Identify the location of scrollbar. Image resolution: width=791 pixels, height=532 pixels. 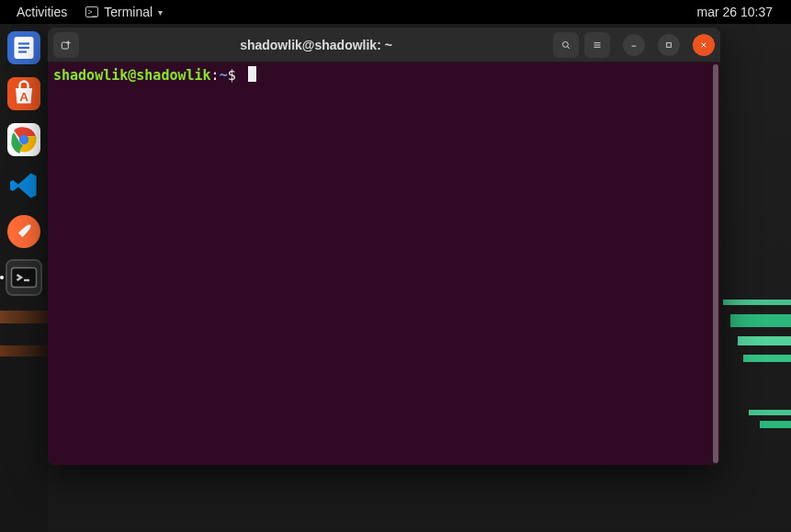
(716, 264).